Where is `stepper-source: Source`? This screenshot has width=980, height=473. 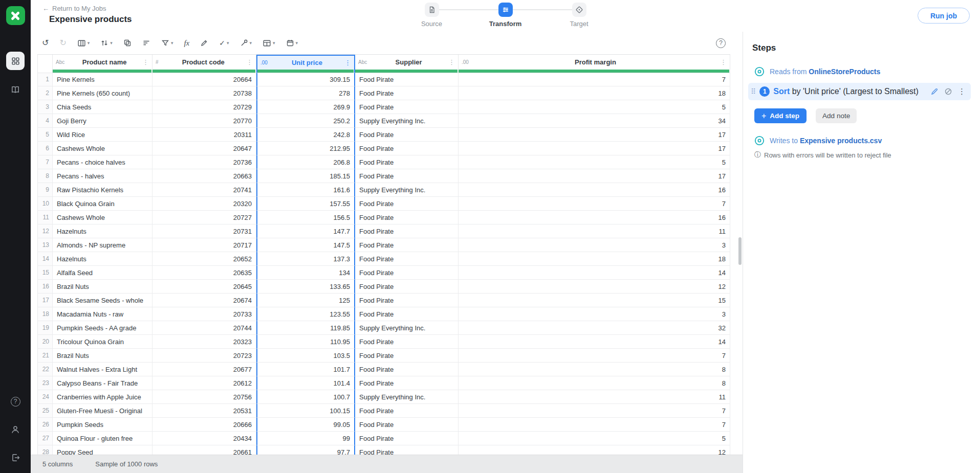 stepper-source: Source is located at coordinates (432, 10).